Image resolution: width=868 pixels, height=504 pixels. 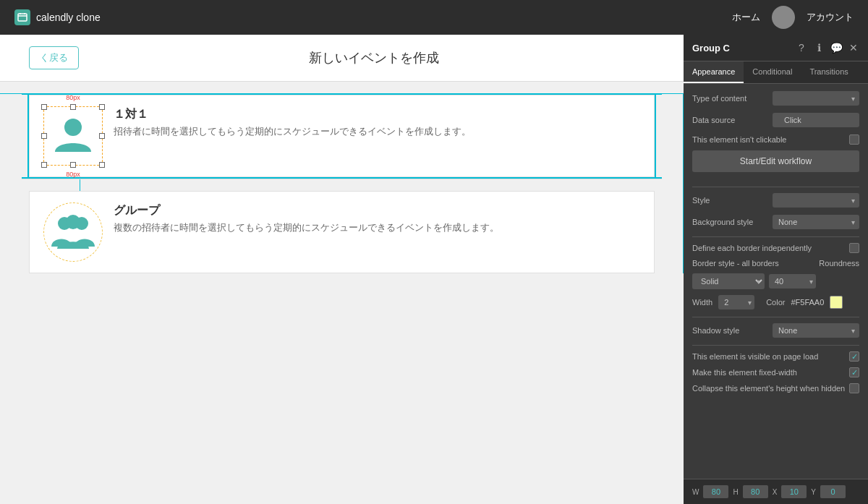 I want to click on not-clickable-label: This element isn't clickable, so click(x=739, y=140).